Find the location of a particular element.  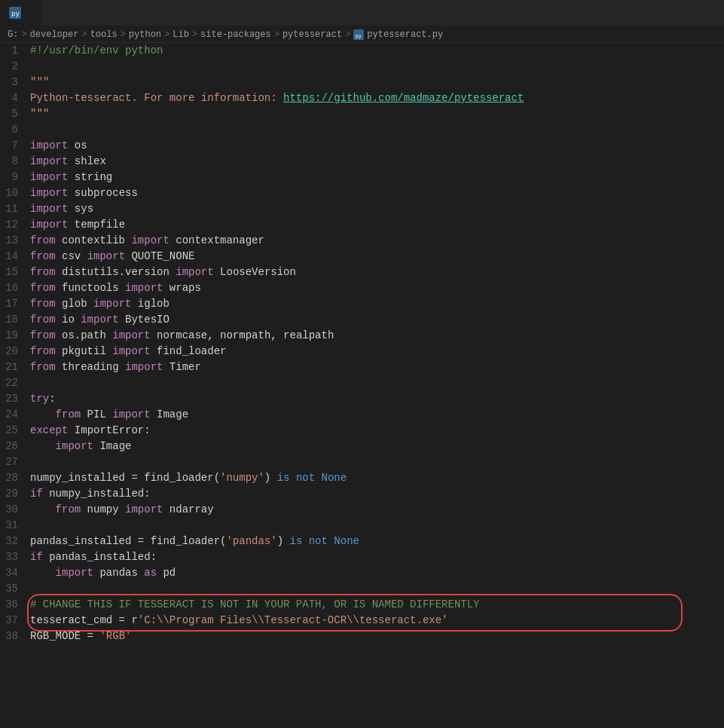

line-number-3: 3 is located at coordinates (15, 83).